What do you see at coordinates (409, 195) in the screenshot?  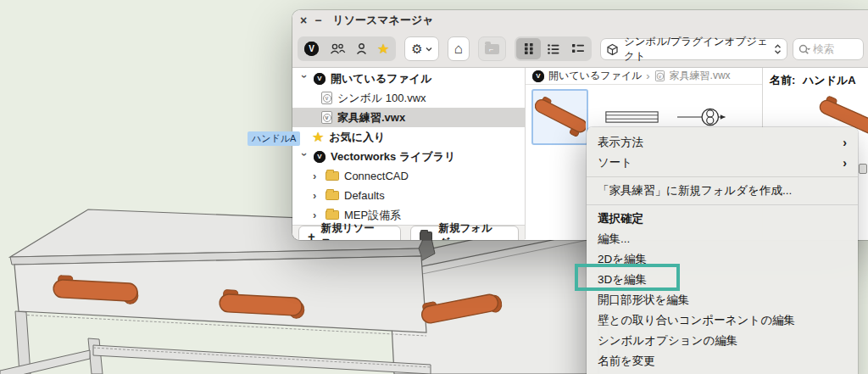 I see `sidebar-item-defaults: › Defaults` at bounding box center [409, 195].